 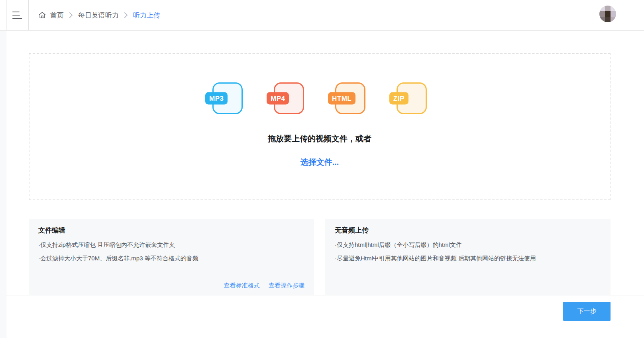 What do you see at coordinates (320, 162) in the screenshot?
I see `choose-file-link: 选择文件...` at bounding box center [320, 162].